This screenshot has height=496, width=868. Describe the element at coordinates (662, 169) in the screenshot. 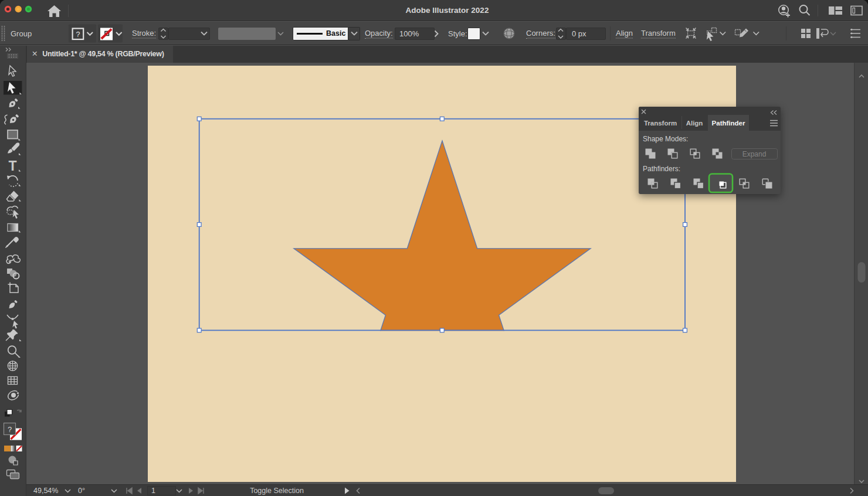

I see `svg-text: Pathfinders:` at that location.